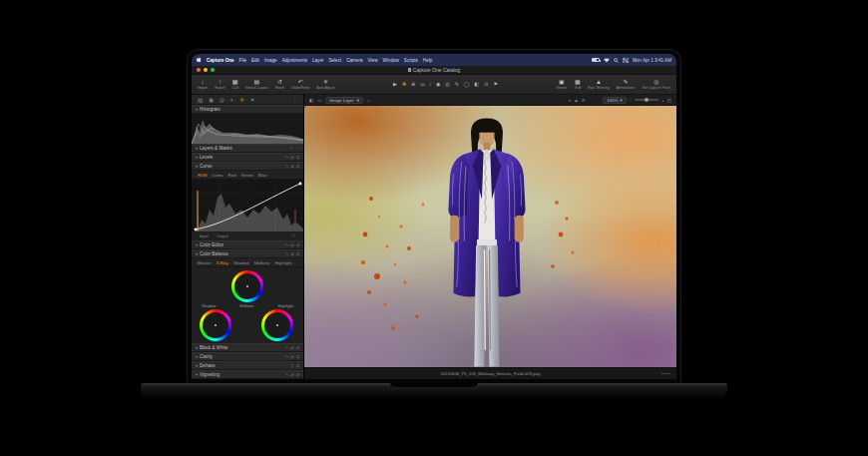 This screenshot has width=868, height=456. I want to click on exposure-warning-button: ▲ Exp. Warning, so click(599, 84).